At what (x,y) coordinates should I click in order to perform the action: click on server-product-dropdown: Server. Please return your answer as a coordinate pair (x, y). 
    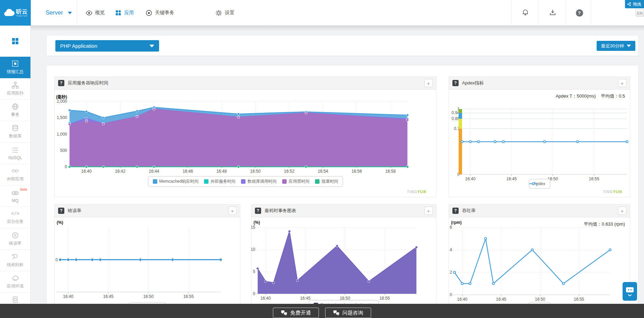
    Looking at the image, I should click on (59, 13).